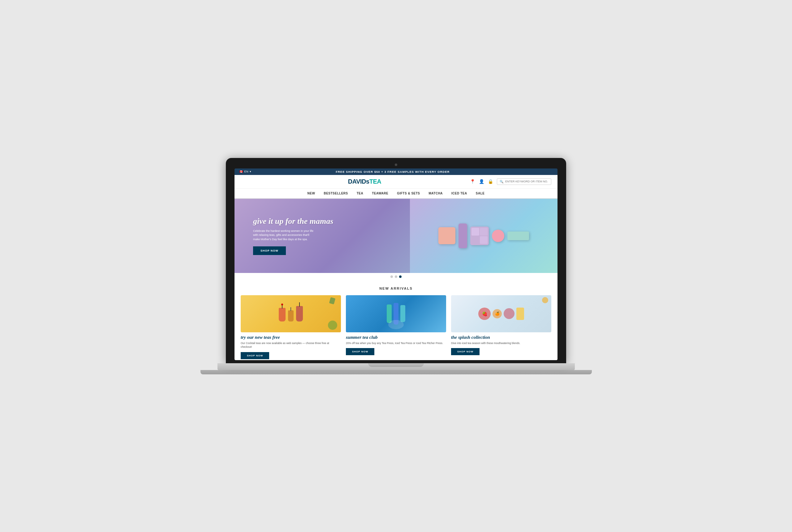 This screenshot has height=532, width=792. What do you see at coordinates (396, 327) in the screenshot?
I see `card-summer-club: summer tea club 20% off tea when you buy…` at bounding box center [396, 327].